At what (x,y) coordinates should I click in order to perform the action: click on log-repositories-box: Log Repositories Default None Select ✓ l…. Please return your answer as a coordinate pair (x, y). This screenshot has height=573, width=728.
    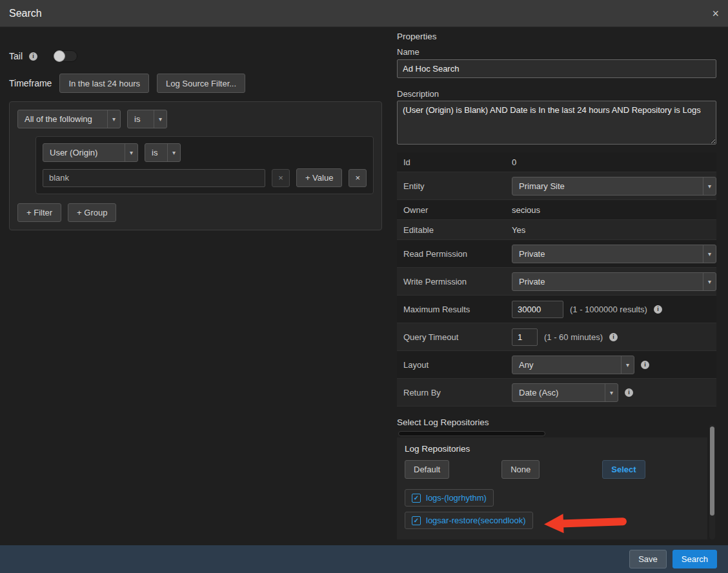
    Looking at the image, I should click on (552, 488).